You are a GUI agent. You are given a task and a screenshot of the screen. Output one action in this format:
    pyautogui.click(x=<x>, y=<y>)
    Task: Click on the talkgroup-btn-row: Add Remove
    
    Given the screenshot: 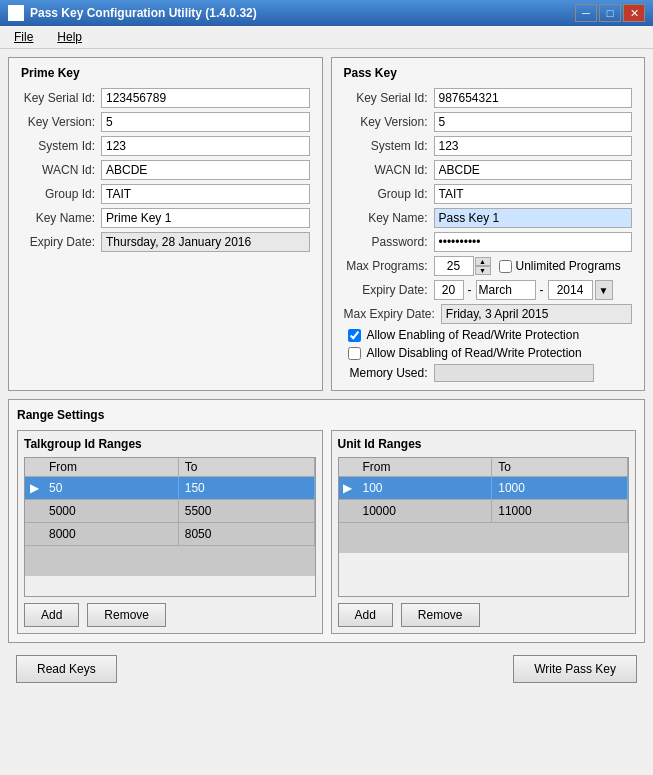 What is the action you would take?
    pyautogui.click(x=170, y=615)
    